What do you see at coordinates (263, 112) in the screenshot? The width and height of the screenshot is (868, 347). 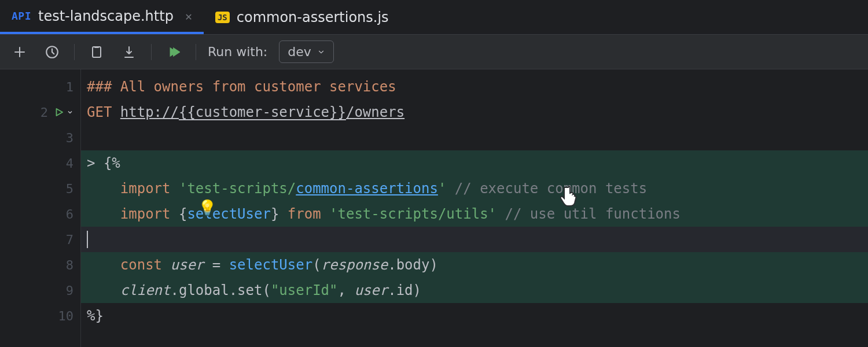 I see `url-variable: {{customer-service}}` at bounding box center [263, 112].